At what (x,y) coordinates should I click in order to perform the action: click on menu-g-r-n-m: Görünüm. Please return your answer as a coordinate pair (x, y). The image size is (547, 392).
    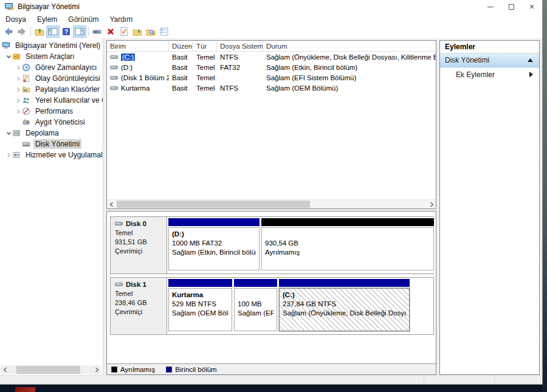
    Looking at the image, I should click on (83, 19).